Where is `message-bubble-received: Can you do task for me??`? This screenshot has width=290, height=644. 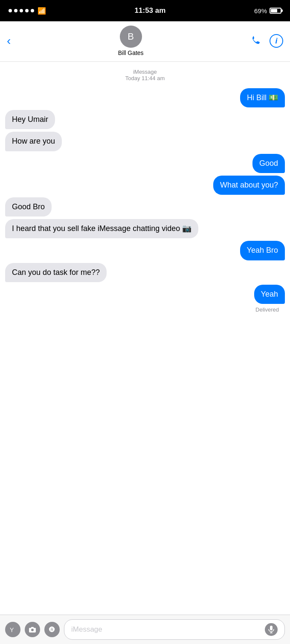 message-bubble-received: Can you do task for me?? is located at coordinates (56, 273).